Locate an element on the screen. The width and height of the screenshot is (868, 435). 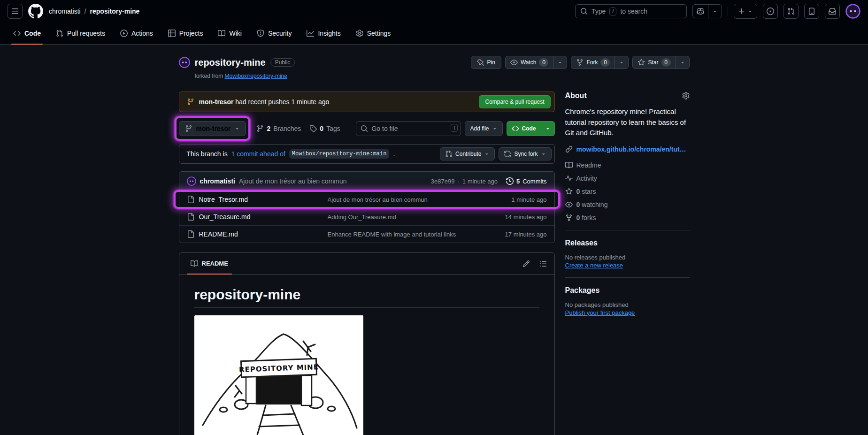
history-icon is located at coordinates (510, 181).